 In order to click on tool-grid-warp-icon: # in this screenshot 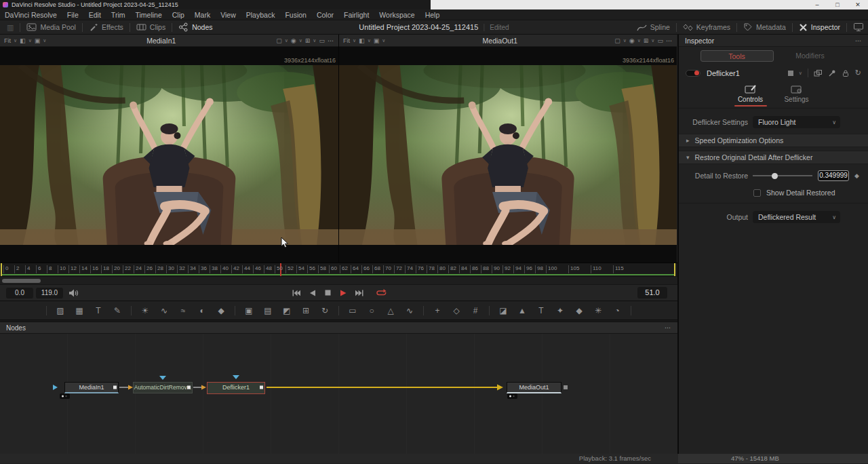, I will do `click(475, 311)`.